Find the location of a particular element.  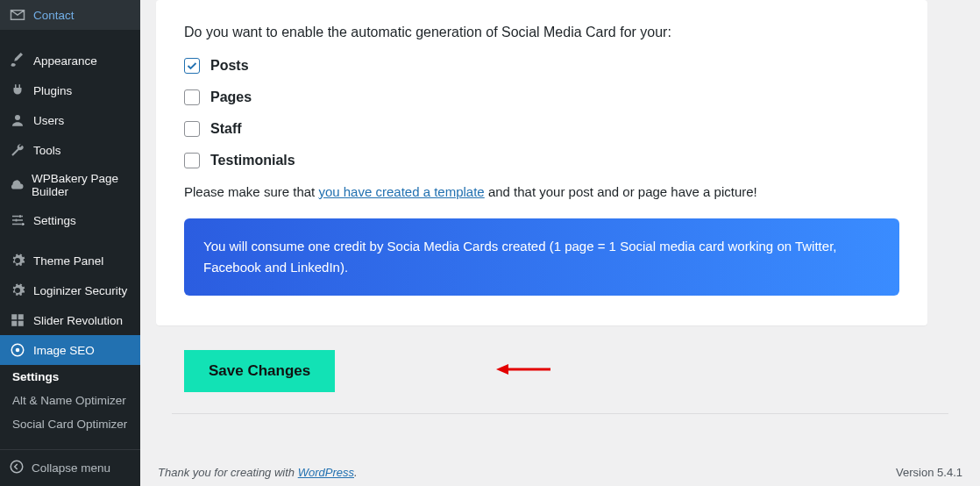

template-note: Please make sure that you have created a… is located at coordinates (542, 191).